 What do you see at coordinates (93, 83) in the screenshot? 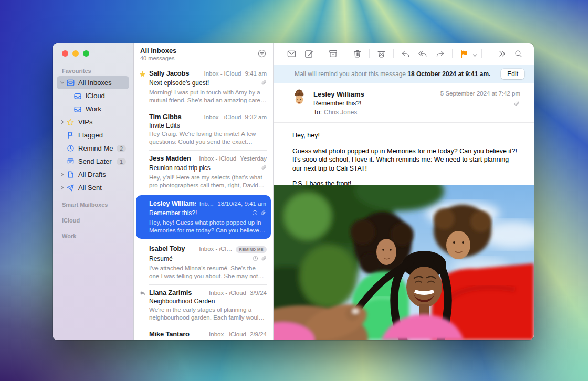
I see `sidebar-item-all-inboxes: All Inboxes` at bounding box center [93, 83].